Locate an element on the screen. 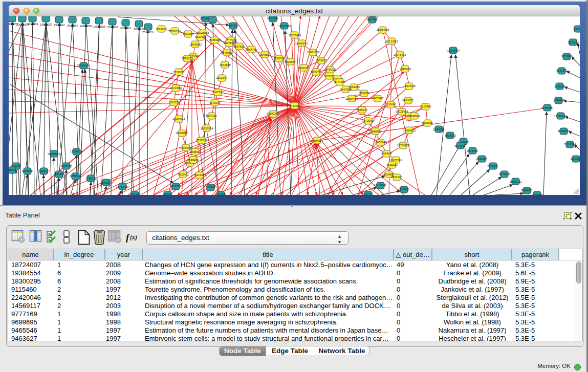  svg-text: 9699695 is located at coordinates (427, 123).